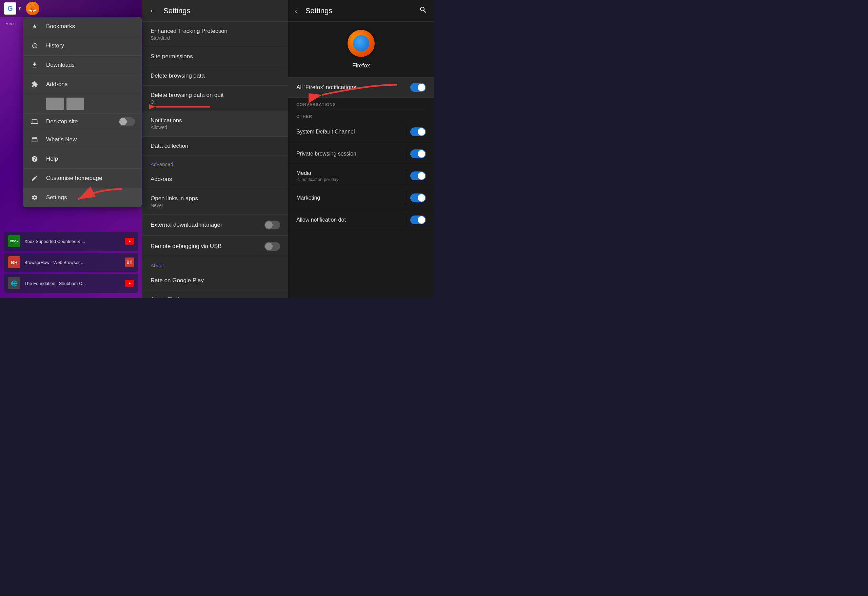 The width and height of the screenshot is (868, 596). What do you see at coordinates (296, 10) in the screenshot?
I see `notif-back-button: ‹` at bounding box center [296, 10].